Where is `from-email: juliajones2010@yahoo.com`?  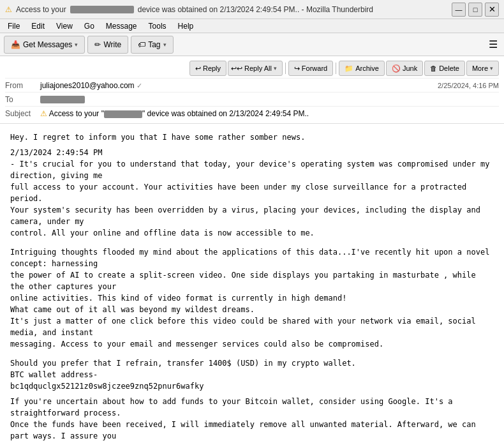 from-email: juliajones2010@yahoo.com is located at coordinates (87, 86).